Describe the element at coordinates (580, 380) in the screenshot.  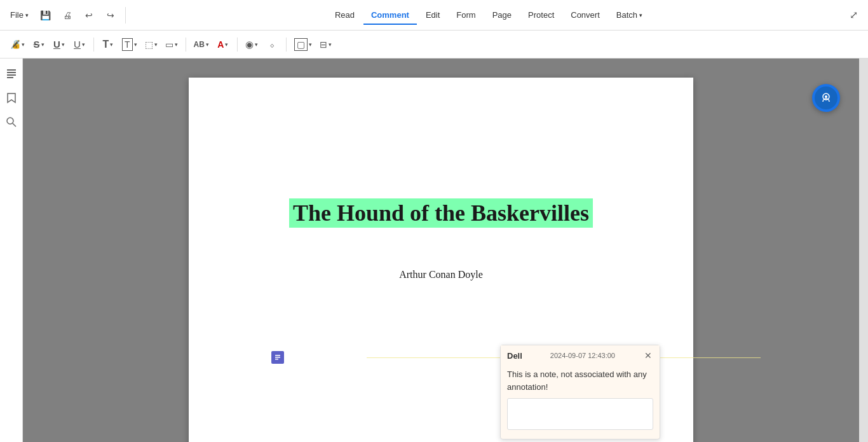
I see `comment-text: This is a note, not associated with any …` at that location.